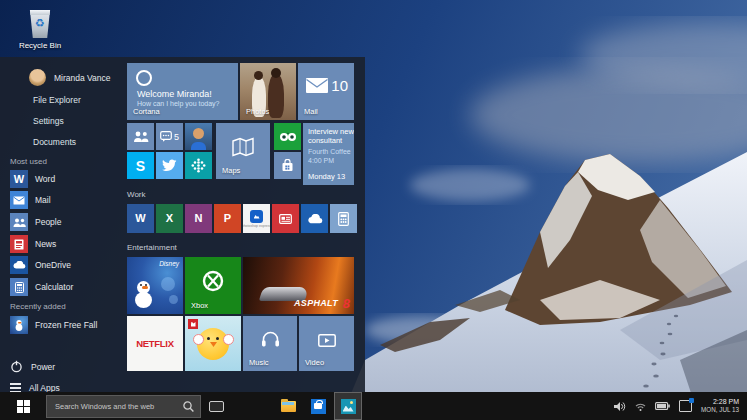 The height and width of the screenshot is (420, 747). Describe the element at coordinates (19, 325) in the screenshot. I see `frozen-free-fall-icon` at that location.